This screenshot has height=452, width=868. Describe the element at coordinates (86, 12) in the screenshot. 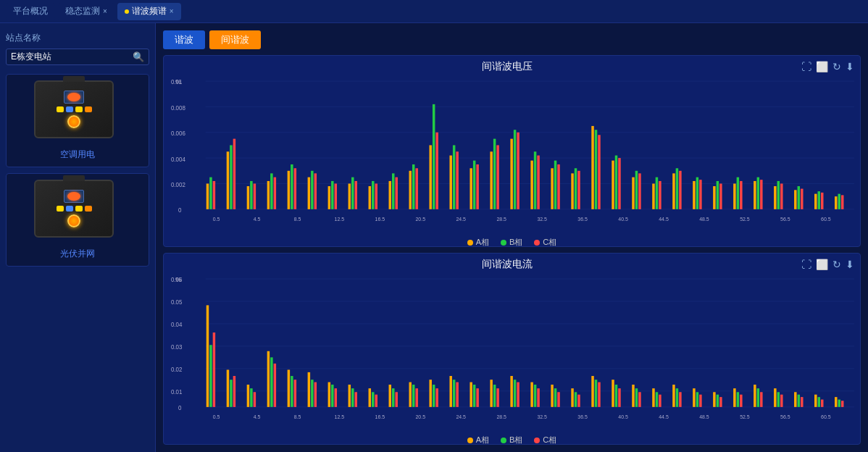

I see `nav-tab-steady: 稳态监测 ×` at that location.